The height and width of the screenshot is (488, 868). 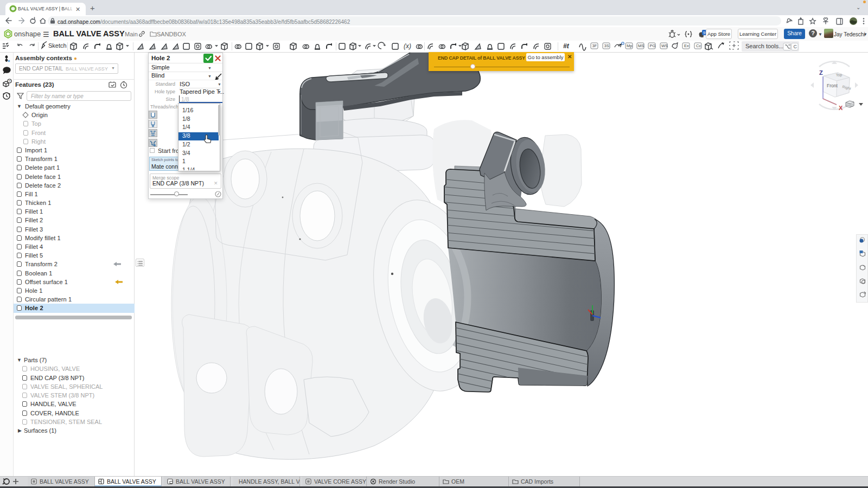 What do you see at coordinates (764, 46) in the screenshot?
I see `svg-text: Search tools...` at bounding box center [764, 46].